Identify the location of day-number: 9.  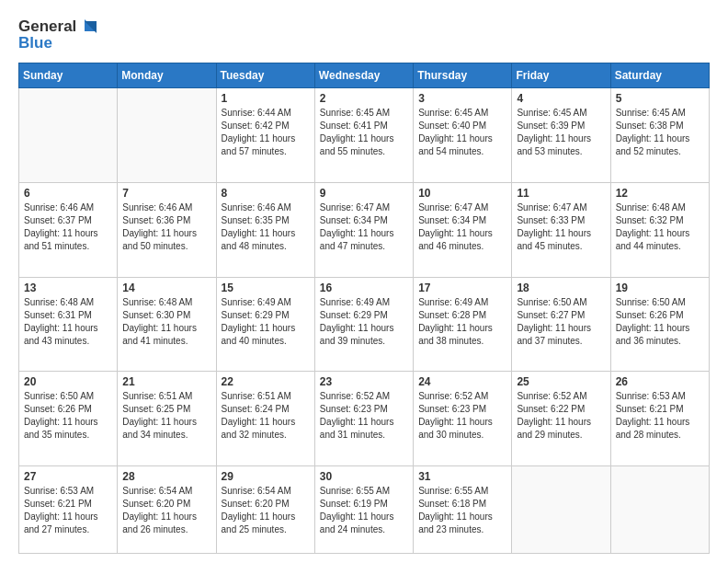
(364, 193).